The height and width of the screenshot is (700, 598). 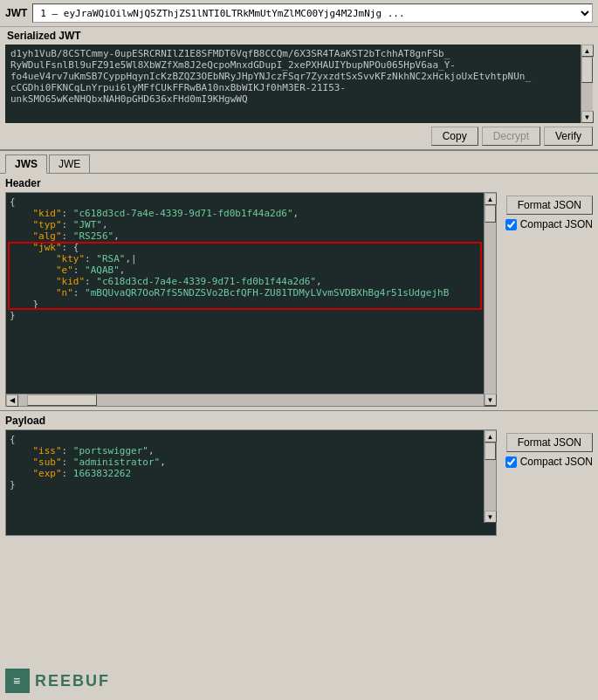 What do you see at coordinates (587, 84) in the screenshot?
I see `serialized-scrollbar: ▲ ▼` at bounding box center [587, 84].